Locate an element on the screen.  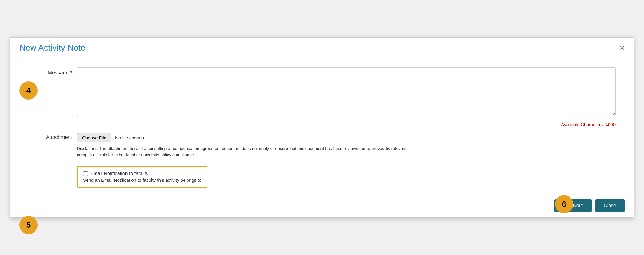
disclaimer-text: Disclaimer: The attachment here of a con… is located at coordinates (244, 152).